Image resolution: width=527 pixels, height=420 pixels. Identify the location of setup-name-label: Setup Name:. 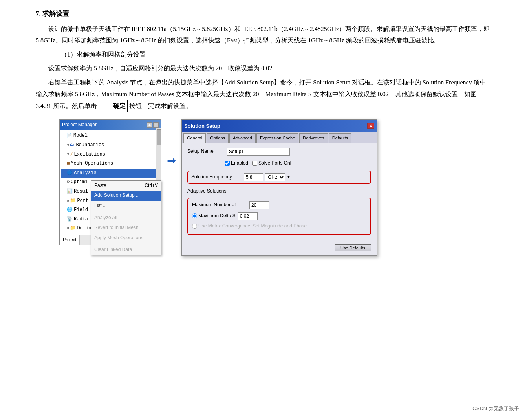
(206, 152).